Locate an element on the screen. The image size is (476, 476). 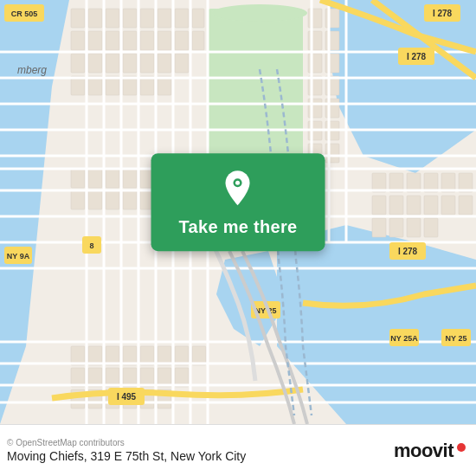
svg-text: NY 25 is located at coordinates (457, 338).